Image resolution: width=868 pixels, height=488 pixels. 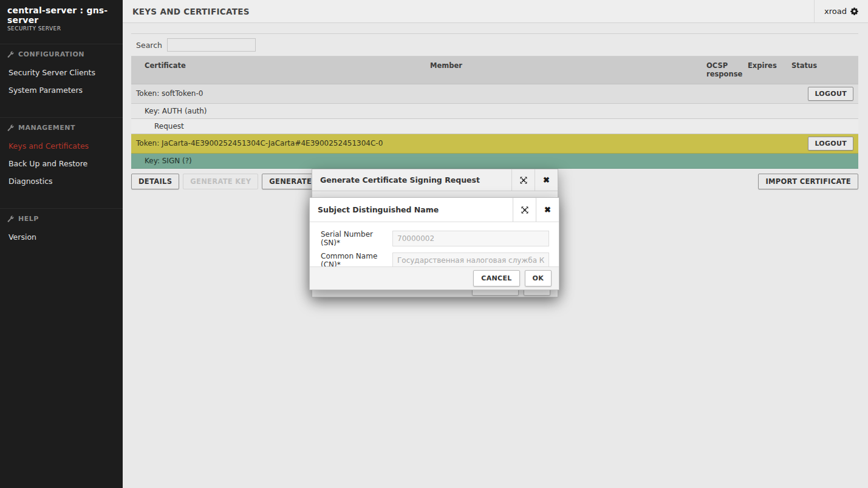 What do you see at coordinates (472, 143) in the screenshot?
I see `token-label: Token: JaCarta-4E3900252451304C-JaCarta#…` at bounding box center [472, 143].